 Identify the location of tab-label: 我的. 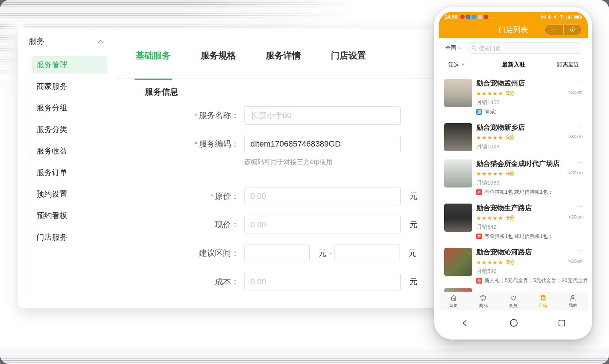
(573, 306).